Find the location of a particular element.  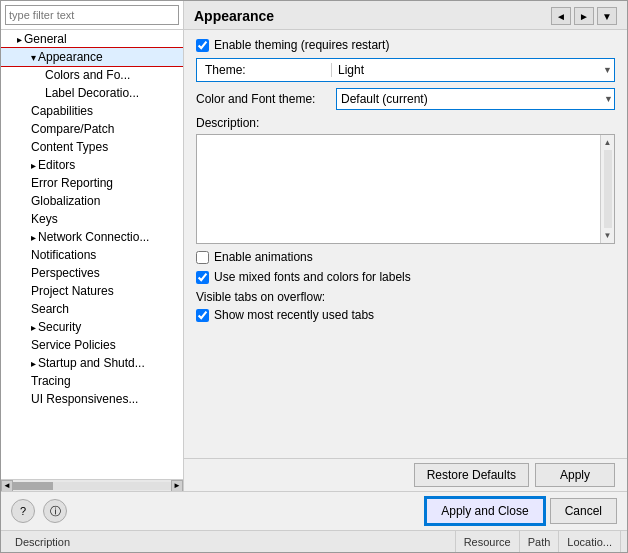

tree-item-general: ▸ General is located at coordinates (92, 39).